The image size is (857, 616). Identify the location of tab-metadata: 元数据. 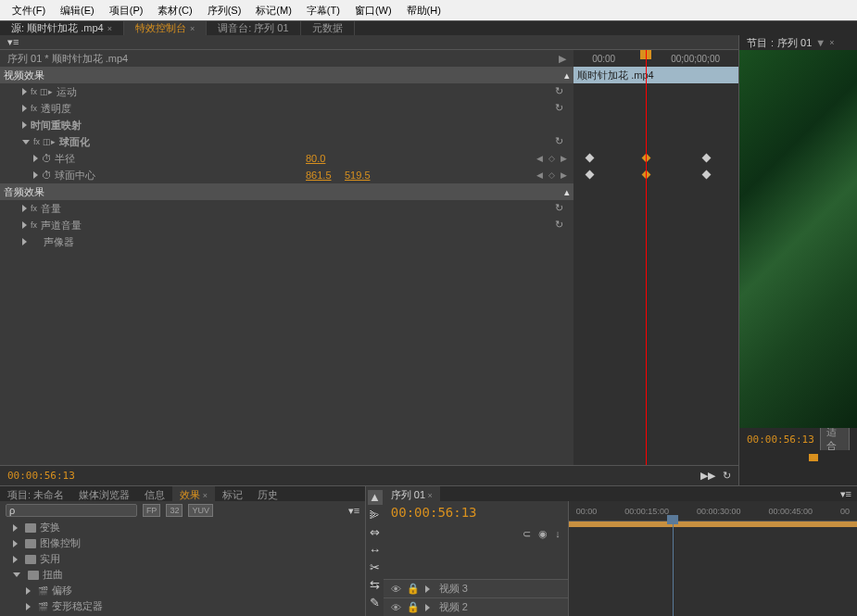
(328, 28).